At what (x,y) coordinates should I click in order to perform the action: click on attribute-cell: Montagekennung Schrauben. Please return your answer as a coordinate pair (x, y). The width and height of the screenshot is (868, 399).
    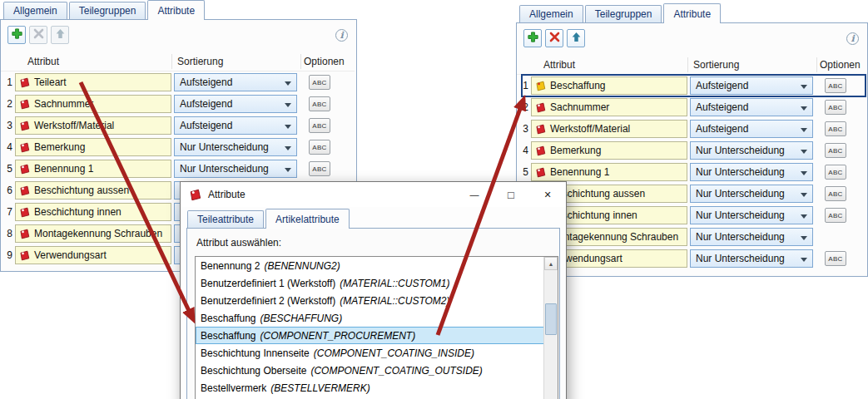
    Looking at the image, I should click on (93, 234).